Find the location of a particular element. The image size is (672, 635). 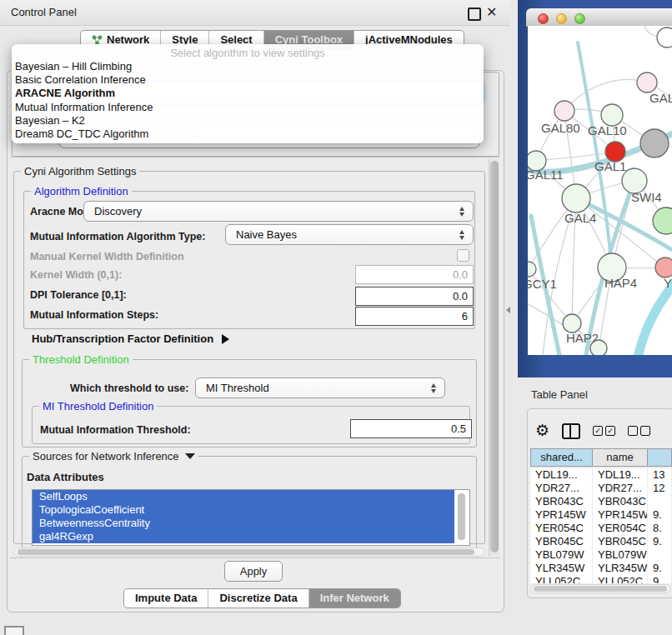

gear-icon: ⚙ is located at coordinates (542, 431).